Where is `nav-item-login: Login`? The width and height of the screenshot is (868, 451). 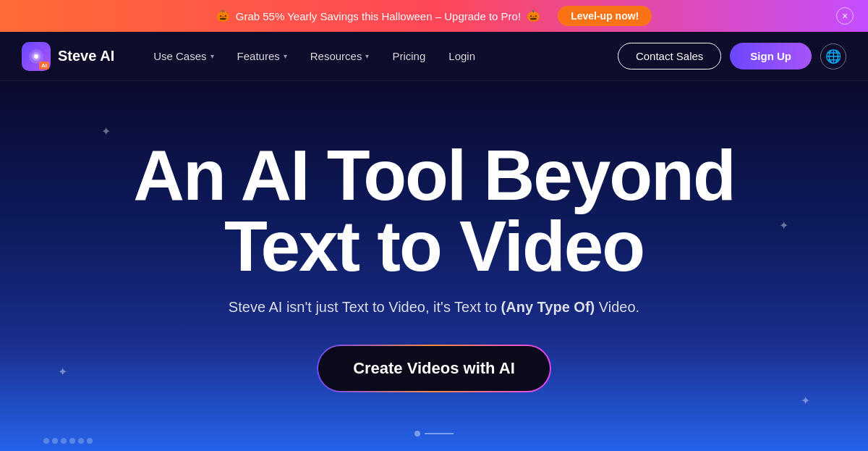 nav-item-login: Login is located at coordinates (461, 56).